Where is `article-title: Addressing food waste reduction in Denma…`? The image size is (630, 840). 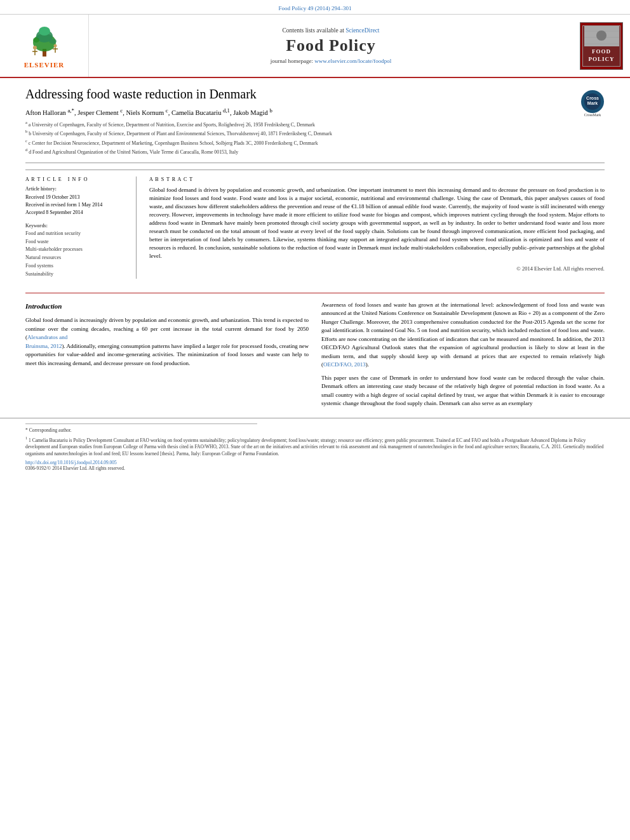 article-title: Addressing food waste reduction in Denma… is located at coordinates (315, 94).